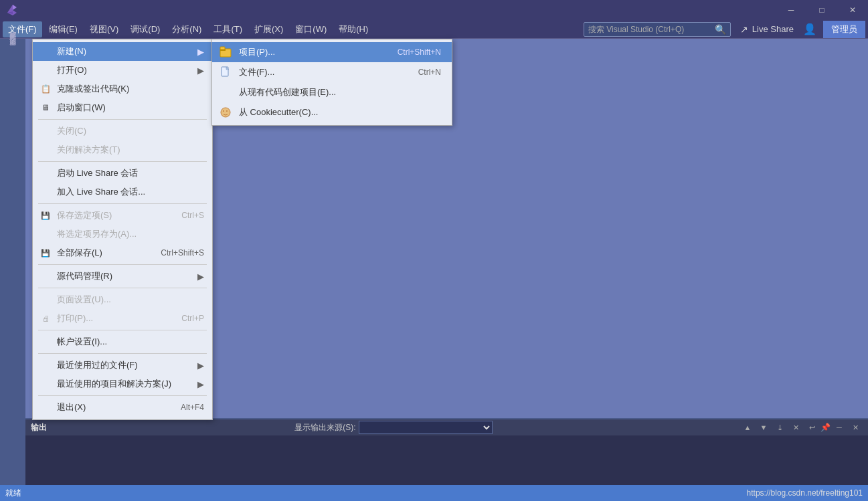  What do you see at coordinates (122, 365) in the screenshot?
I see `menu-item-recentfiles: 最近使用过的文件(F) ▶` at bounding box center [122, 365].